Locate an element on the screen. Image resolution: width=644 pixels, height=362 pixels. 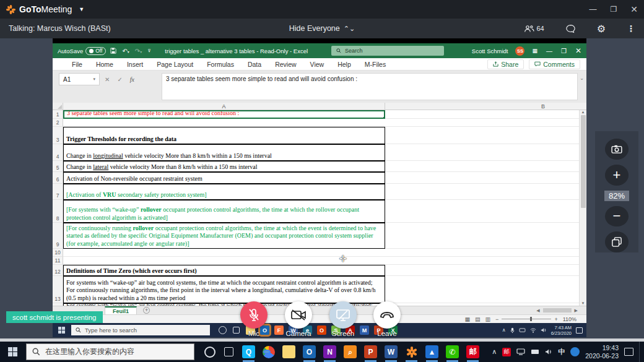
wechat-icon: ✆ is located at coordinates (452, 351).